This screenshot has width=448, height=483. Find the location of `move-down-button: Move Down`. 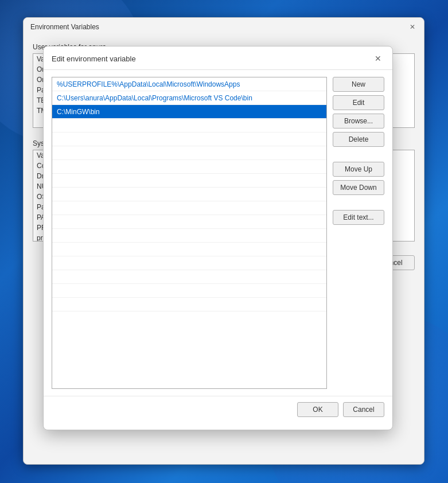

move-down-button: Move Down is located at coordinates (359, 188).